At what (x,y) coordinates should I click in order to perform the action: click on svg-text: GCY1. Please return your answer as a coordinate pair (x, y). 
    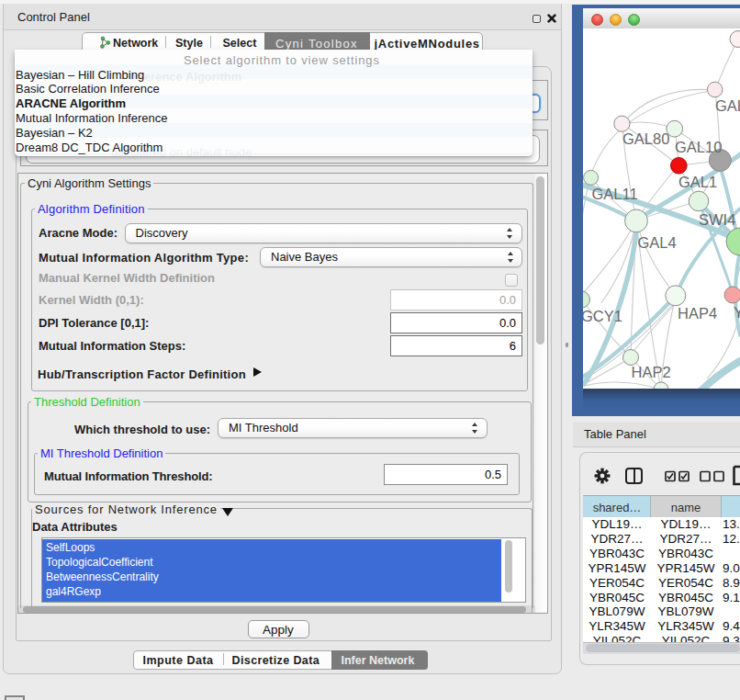
    Looking at the image, I should click on (602, 316).